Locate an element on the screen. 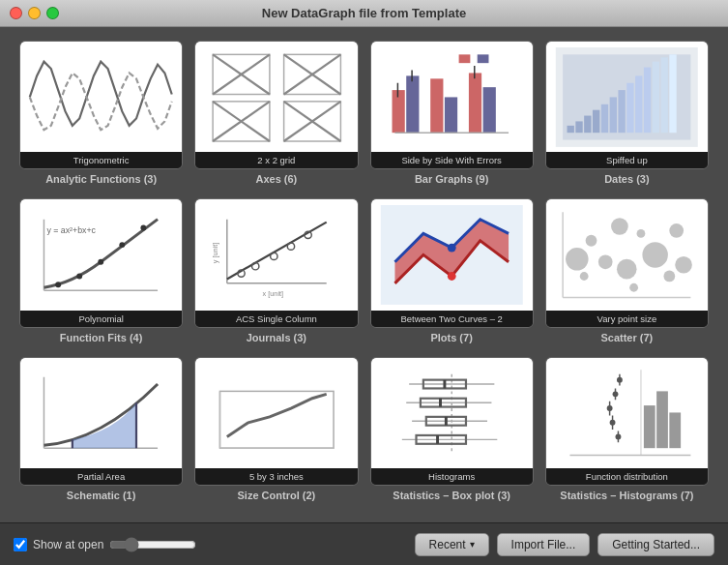  template-card-hist: Histograms is located at coordinates (452, 422).